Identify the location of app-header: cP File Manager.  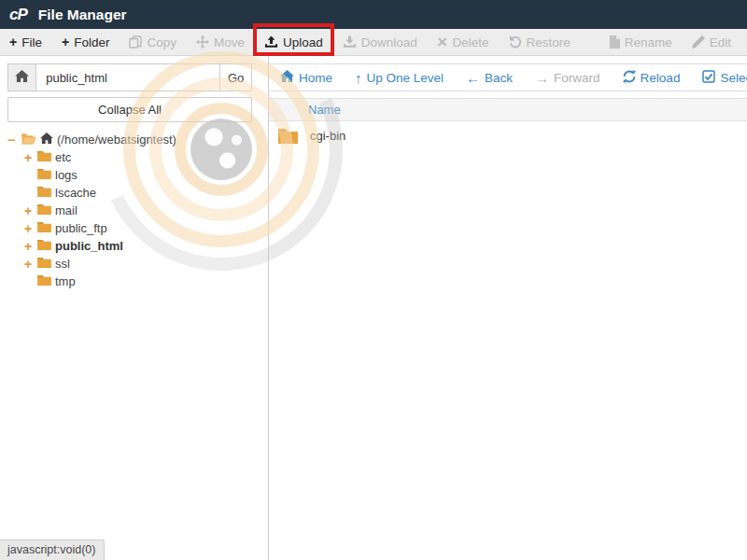
(374, 15).